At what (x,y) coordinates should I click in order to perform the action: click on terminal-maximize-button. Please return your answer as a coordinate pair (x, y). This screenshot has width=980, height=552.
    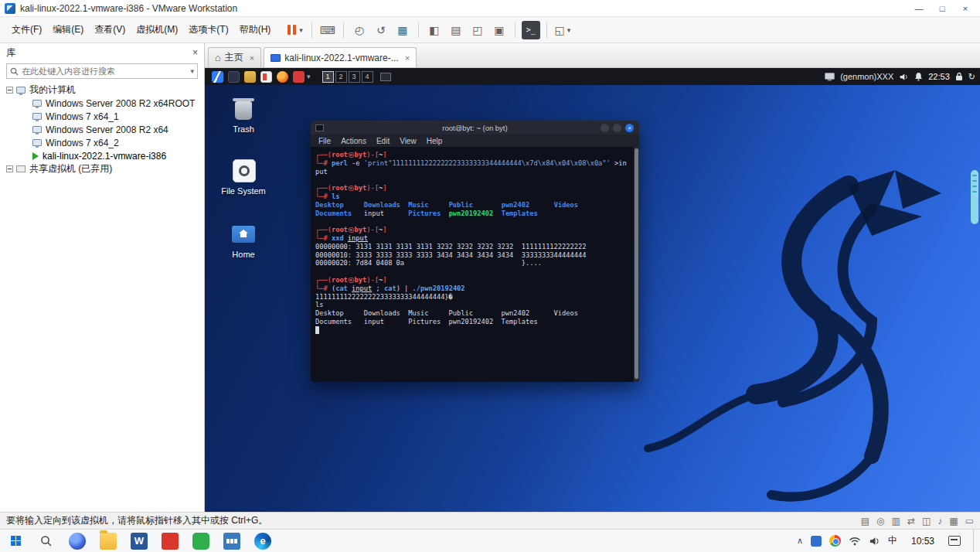
    Looking at the image, I should click on (617, 128).